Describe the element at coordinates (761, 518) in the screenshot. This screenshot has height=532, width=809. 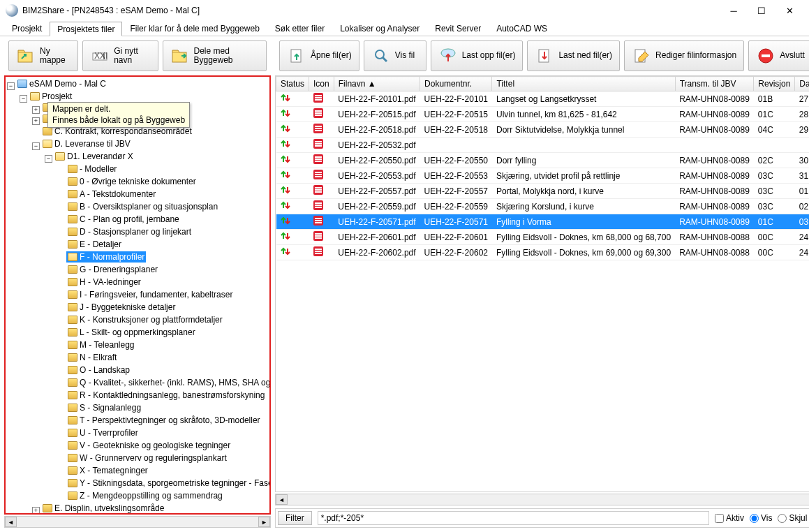
I see `filter-vis-radio: Vis` at that location.